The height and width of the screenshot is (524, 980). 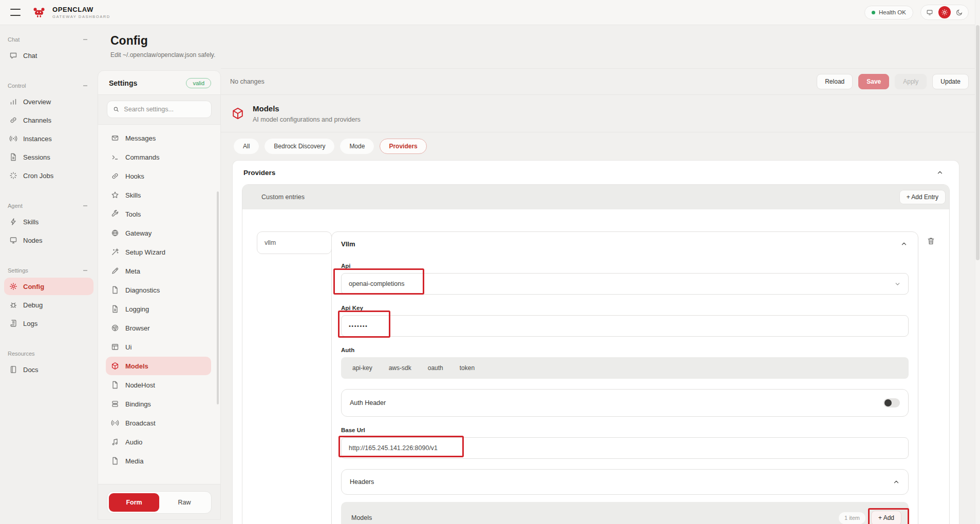 What do you see at coordinates (159, 304) in the screenshot?
I see `settings-nav-list: Messages Commands Hooks Skills Tools Gat…` at bounding box center [159, 304].